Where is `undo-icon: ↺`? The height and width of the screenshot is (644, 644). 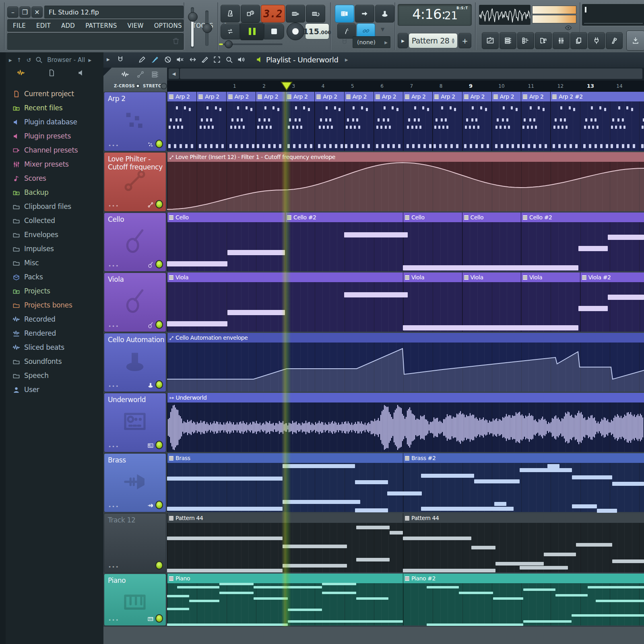 undo-icon: ↺ is located at coordinates (29, 60).